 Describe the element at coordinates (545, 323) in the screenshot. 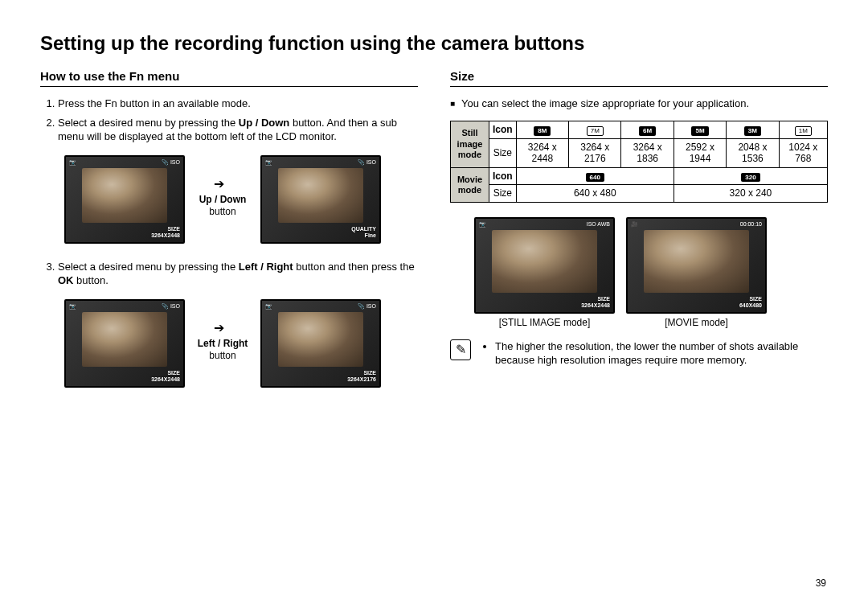

I see `still-mode-caption: [STILL IMAGE mode]` at that location.